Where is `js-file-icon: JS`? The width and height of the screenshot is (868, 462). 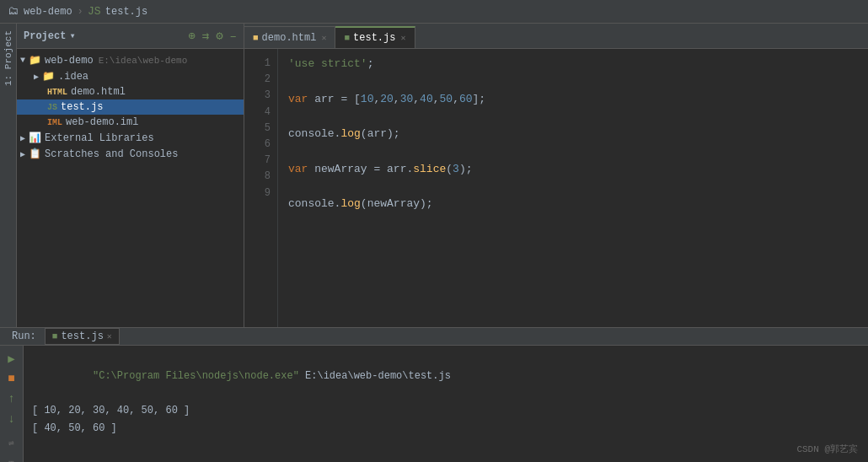
js-file-icon: JS is located at coordinates (52, 108).